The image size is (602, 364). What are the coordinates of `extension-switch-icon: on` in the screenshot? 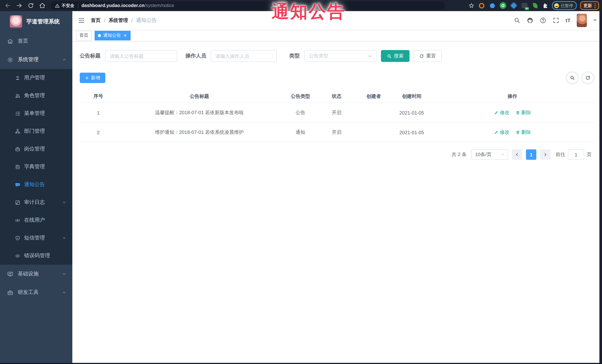 It's located at (525, 6).